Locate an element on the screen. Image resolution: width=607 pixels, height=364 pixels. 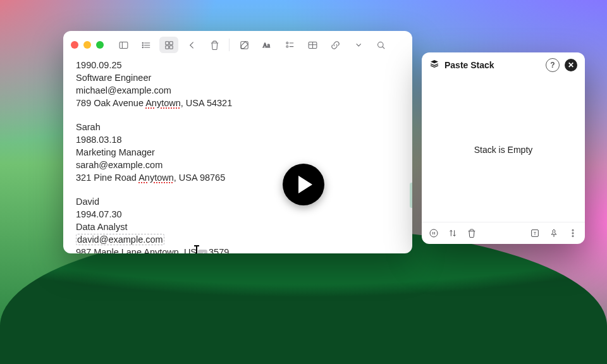
compose-button is located at coordinates (244, 45).